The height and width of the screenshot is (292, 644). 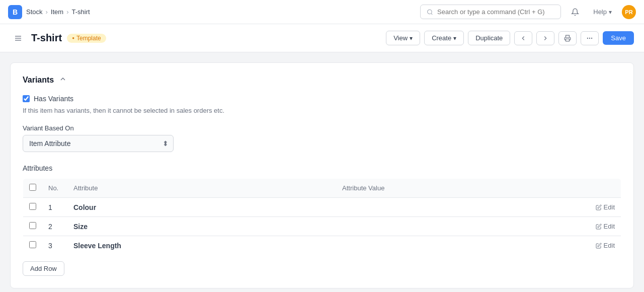 What do you see at coordinates (53, 99) in the screenshot?
I see `has-variants-label: Has Variants` at bounding box center [53, 99].